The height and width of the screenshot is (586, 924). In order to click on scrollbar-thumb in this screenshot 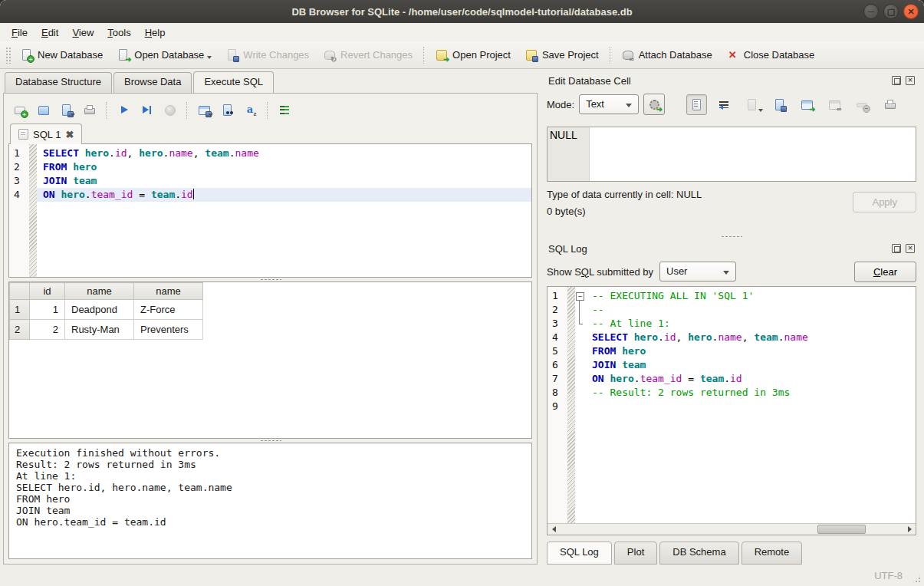, I will do `click(842, 529)`.